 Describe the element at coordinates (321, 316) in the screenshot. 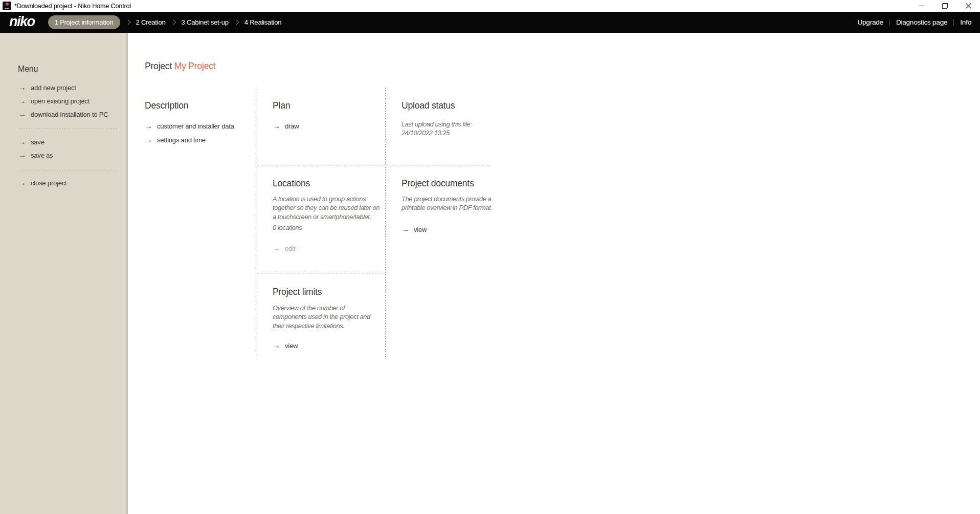

I see `body-line: components used in the project and` at that location.